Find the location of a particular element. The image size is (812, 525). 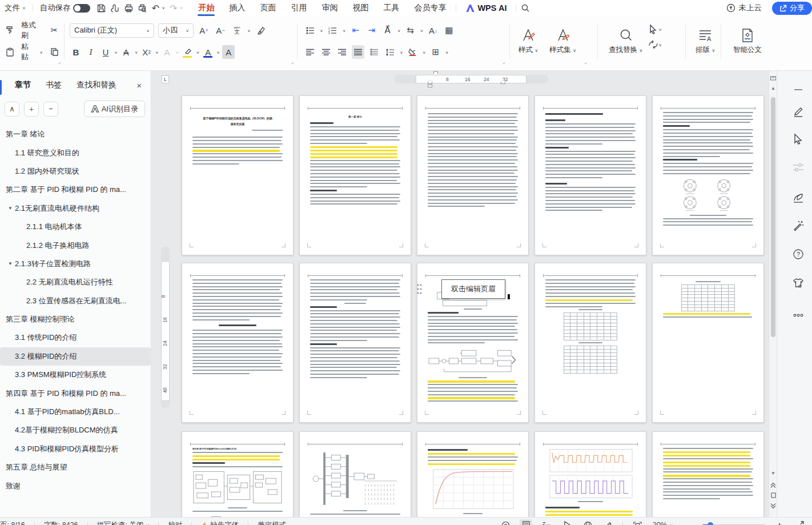

insert-frame-icon: ▦ is located at coordinates (449, 30).